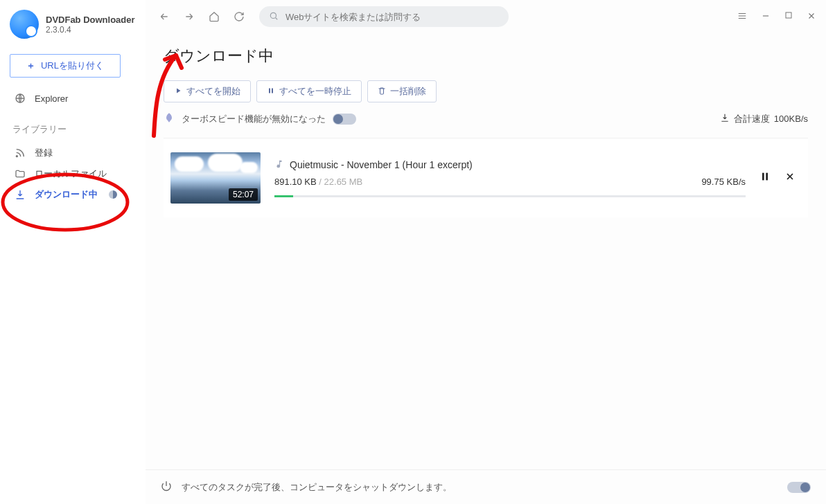  What do you see at coordinates (166, 487) in the screenshot?
I see `power-icon` at bounding box center [166, 487].